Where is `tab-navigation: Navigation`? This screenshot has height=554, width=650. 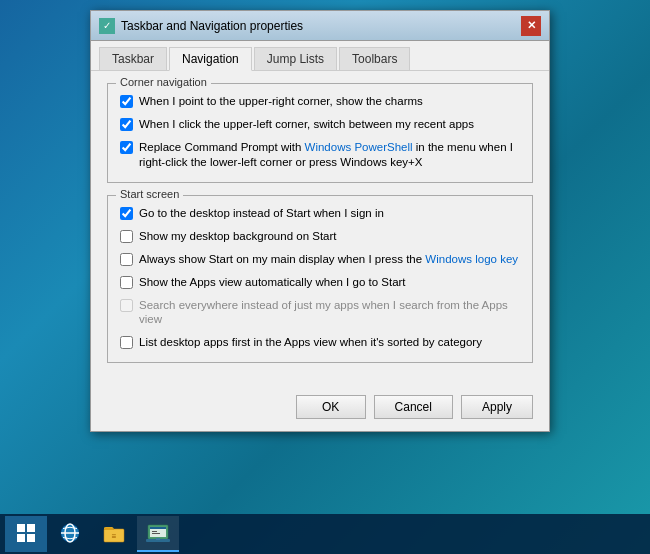 tab-navigation: Navigation is located at coordinates (210, 59).